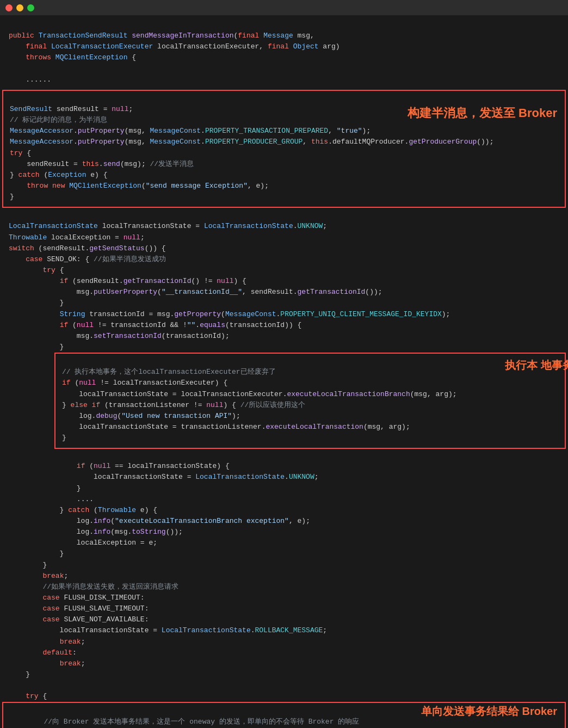 The height and width of the screenshot is (728, 568). What do you see at coordinates (310, 399) in the screenshot?
I see `code-block-3: // 执行本地事务，这个localTransactionExecuter已经废弃…` at bounding box center [310, 399].